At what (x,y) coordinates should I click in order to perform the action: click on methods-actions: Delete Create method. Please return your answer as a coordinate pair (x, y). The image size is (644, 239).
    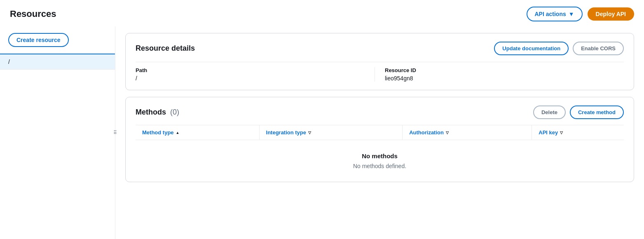
    Looking at the image, I should click on (578, 112).